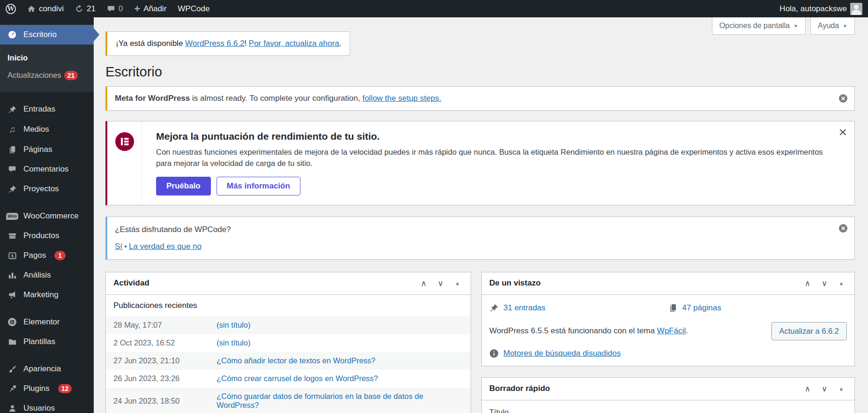  I want to click on sidebar-item-woocommerce: Woo WooCommerce, so click(47, 216).